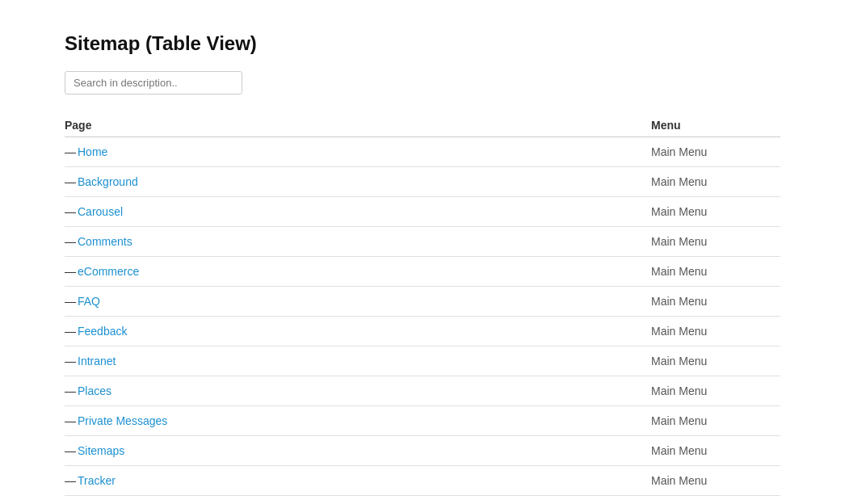 The height and width of the screenshot is (504, 845). What do you see at coordinates (422, 271) in the screenshot?
I see `table-row: —eCommerceMain Menu` at bounding box center [422, 271].